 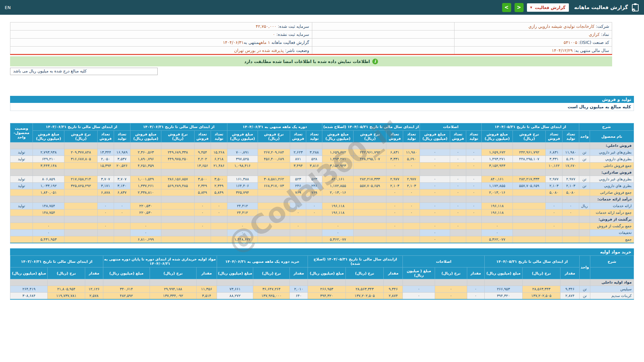 What do you see at coordinates (548, 7) in the screenshot?
I see `report-type-dropdown: گزارش فعالیت ▼` at bounding box center [548, 7].